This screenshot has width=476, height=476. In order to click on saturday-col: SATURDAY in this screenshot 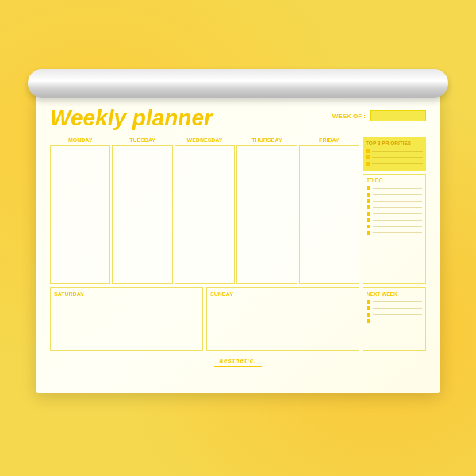, I will do `click(127, 319)`.